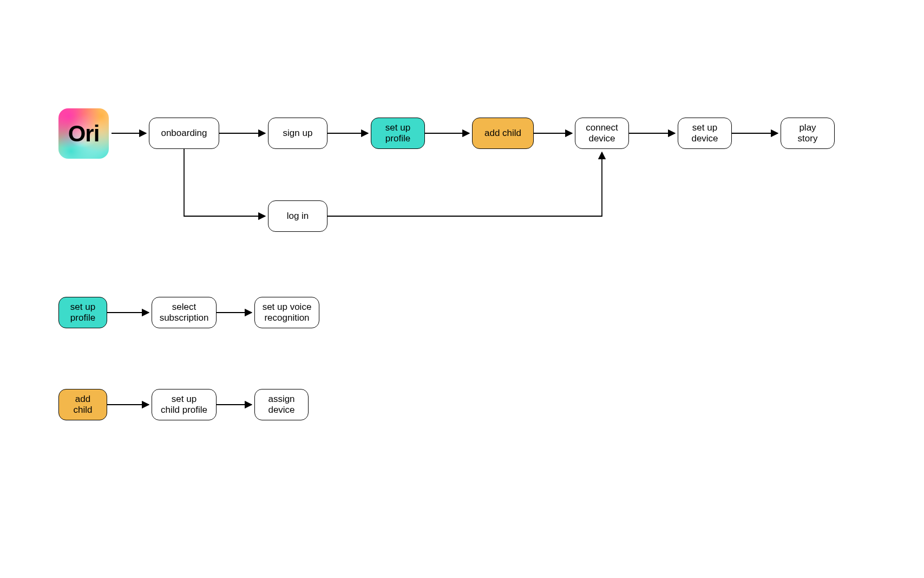 The width and height of the screenshot is (924, 578). Describe the element at coordinates (184, 313) in the screenshot. I see `node-label: selectsubscription` at that location.